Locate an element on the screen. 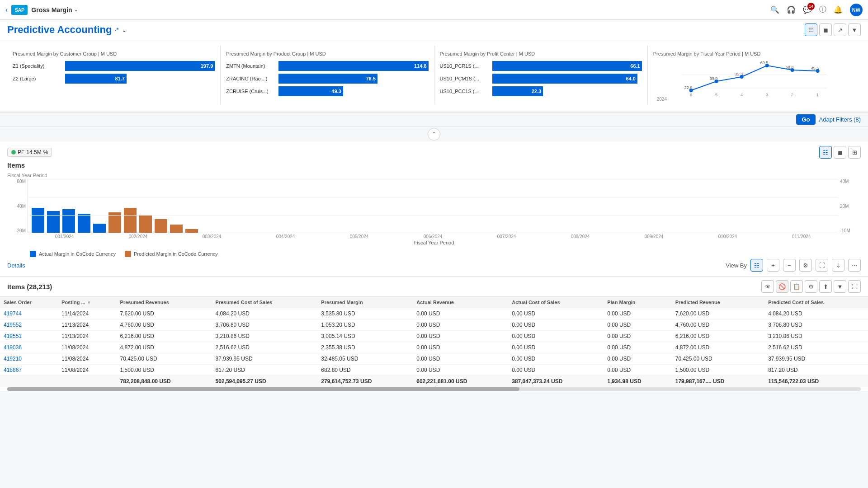  svg-text: 1 is located at coordinates (817, 95).